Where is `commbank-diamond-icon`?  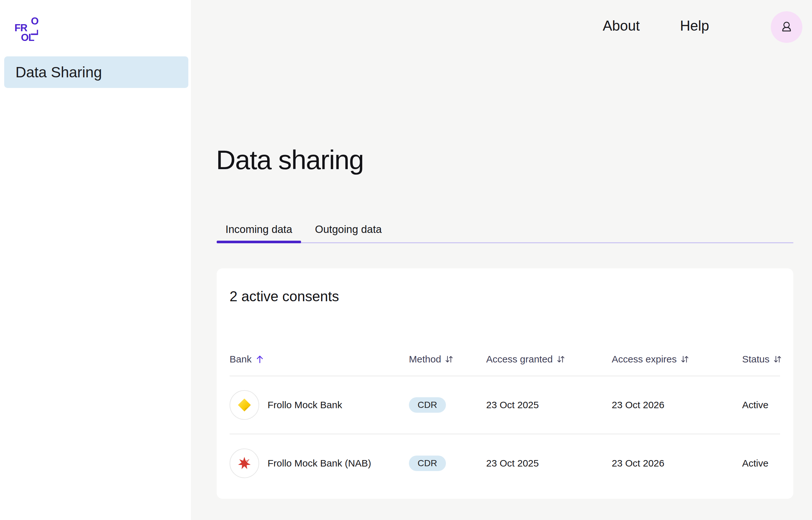 commbank-diamond-icon is located at coordinates (244, 405).